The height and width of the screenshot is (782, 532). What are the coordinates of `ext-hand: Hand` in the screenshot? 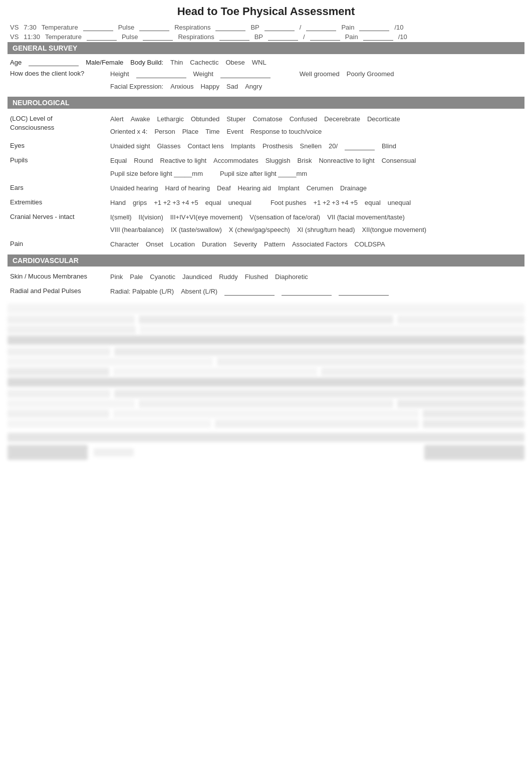 It's located at (118, 203).